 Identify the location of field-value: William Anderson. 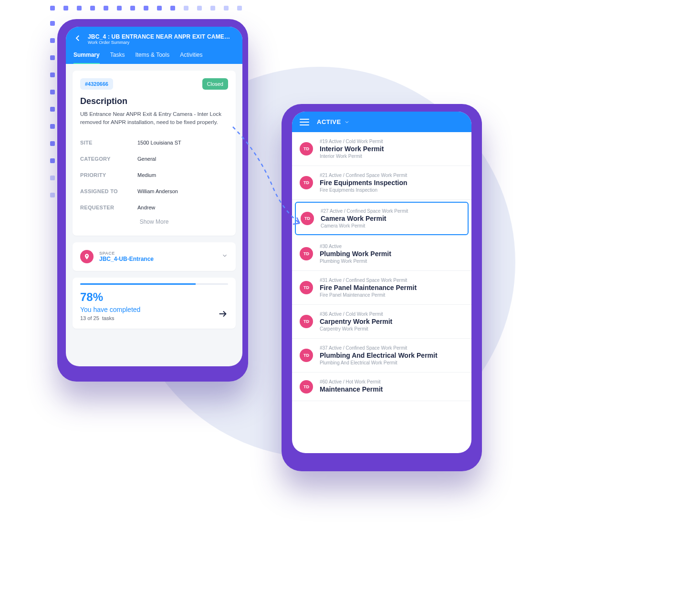
(157, 191).